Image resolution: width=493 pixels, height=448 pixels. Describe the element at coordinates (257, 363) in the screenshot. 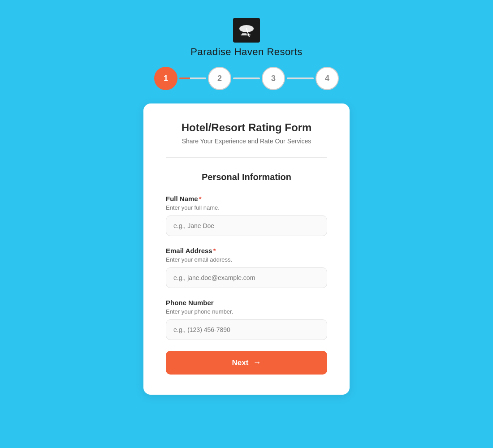

I see `arrow-right-icon: →` at that location.